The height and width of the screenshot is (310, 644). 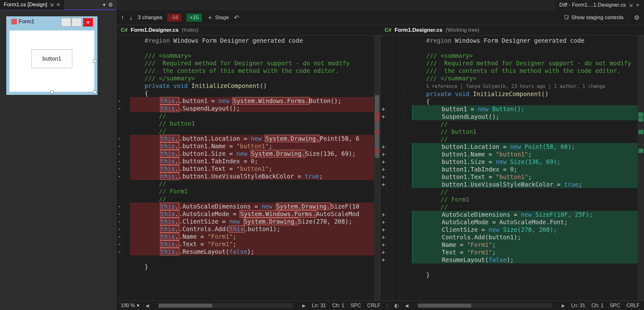 What do you see at coordinates (194, 18) in the screenshot?
I see `additions-badge: +15` at bounding box center [194, 18].